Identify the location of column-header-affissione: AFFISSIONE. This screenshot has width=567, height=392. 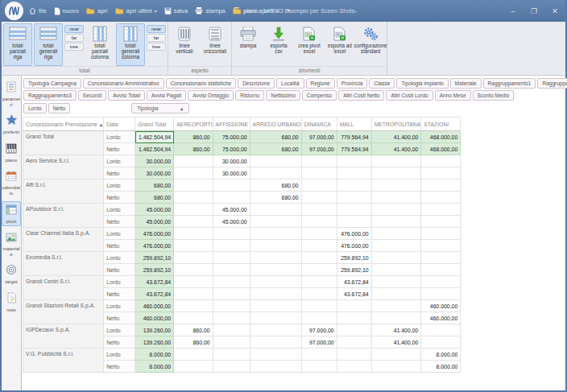
(231, 124).